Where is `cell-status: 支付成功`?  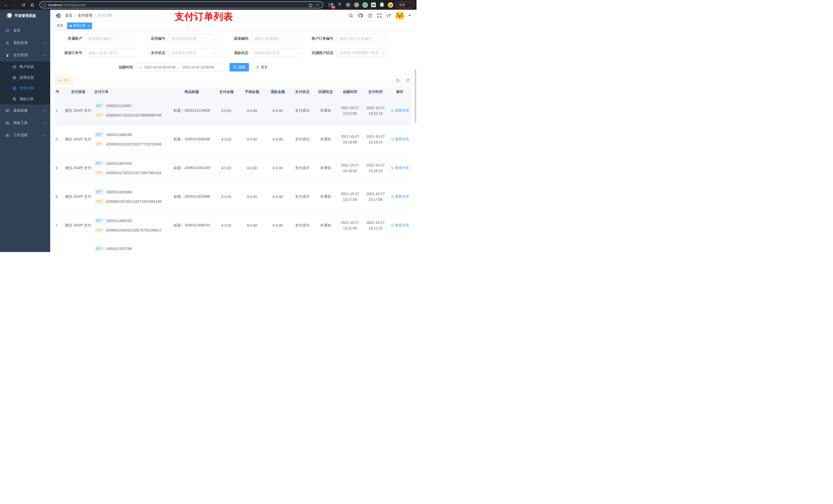
cell-status: 支付成功 is located at coordinates (302, 168).